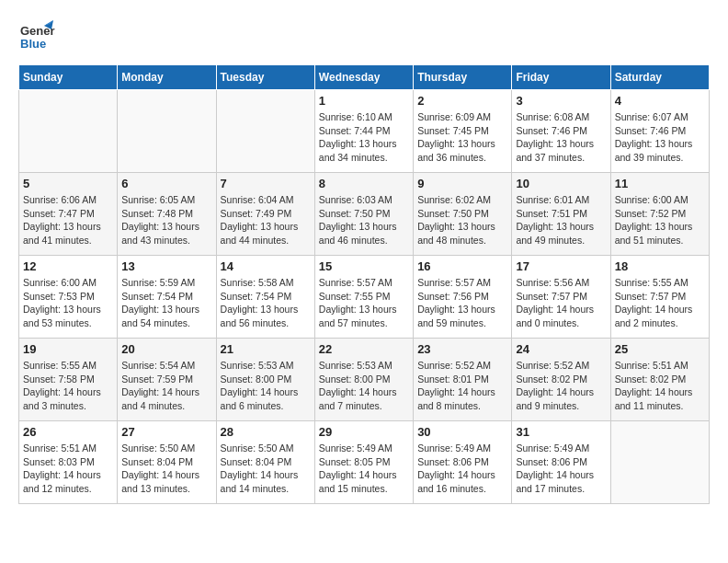 The height and width of the screenshot is (563, 728). I want to click on day-cell: 21Sunrise: 5:53 AM Sunset: 8:00 PM Dayli…, so click(265, 380).